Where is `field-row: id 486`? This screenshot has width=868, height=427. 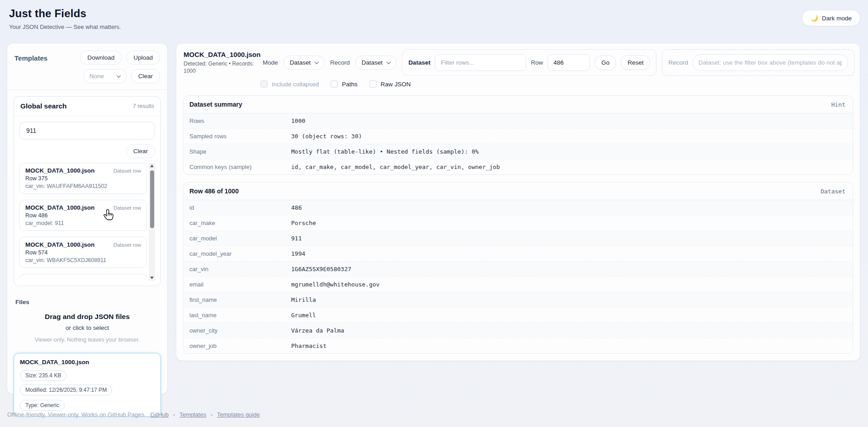 field-row: id 486 is located at coordinates (518, 208).